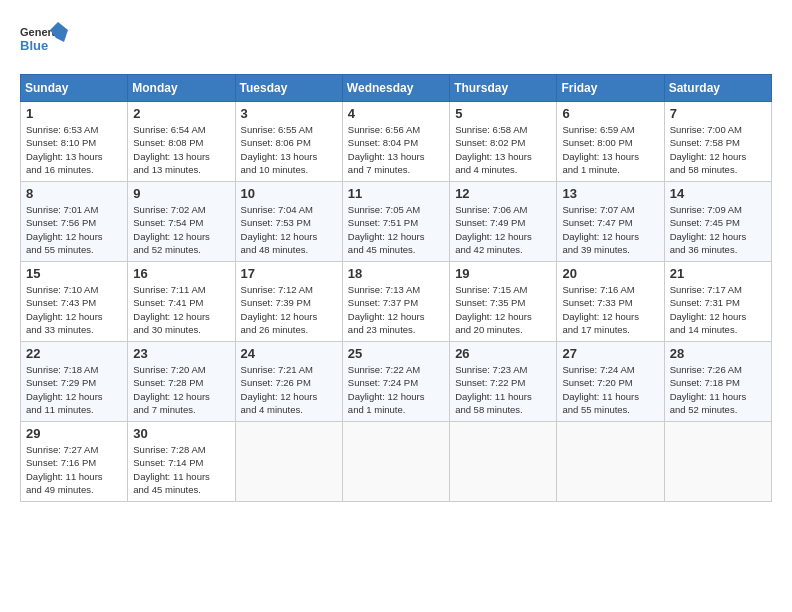 The width and height of the screenshot is (792, 612). I want to click on calendar-cell: 26Sunrise: 7:23 AM Sunset: 7:22 PM Dayli…, so click(504, 382).